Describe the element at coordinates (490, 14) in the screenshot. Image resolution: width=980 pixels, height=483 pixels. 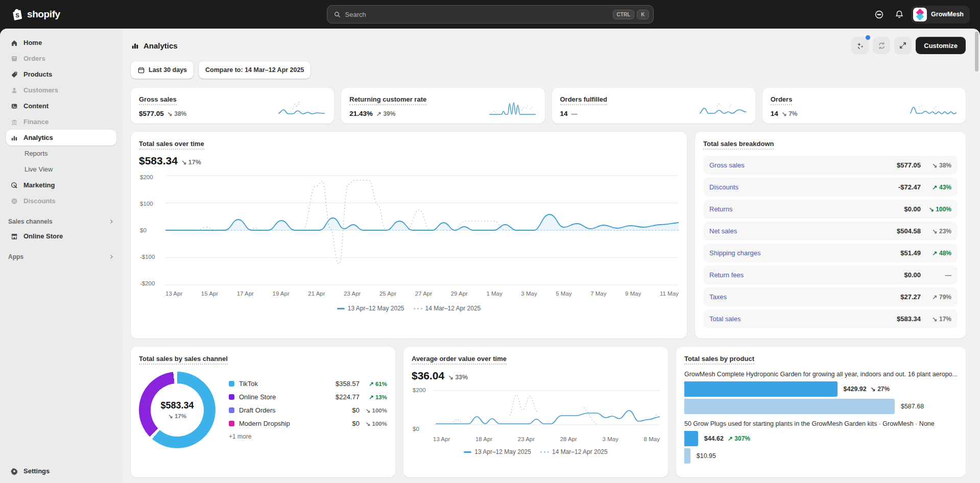
I see `topbar: S shopify Search CTRL K GrowMesh` at that location.